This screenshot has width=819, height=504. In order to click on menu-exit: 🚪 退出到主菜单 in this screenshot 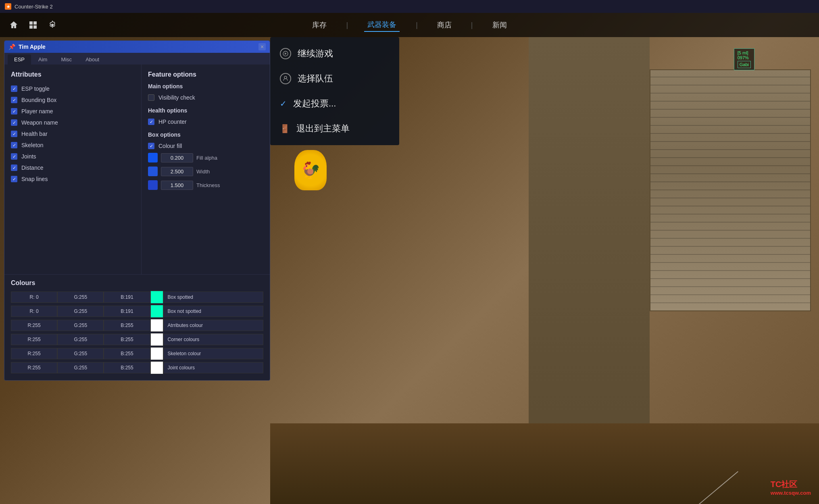, I will do `click(335, 129)`.